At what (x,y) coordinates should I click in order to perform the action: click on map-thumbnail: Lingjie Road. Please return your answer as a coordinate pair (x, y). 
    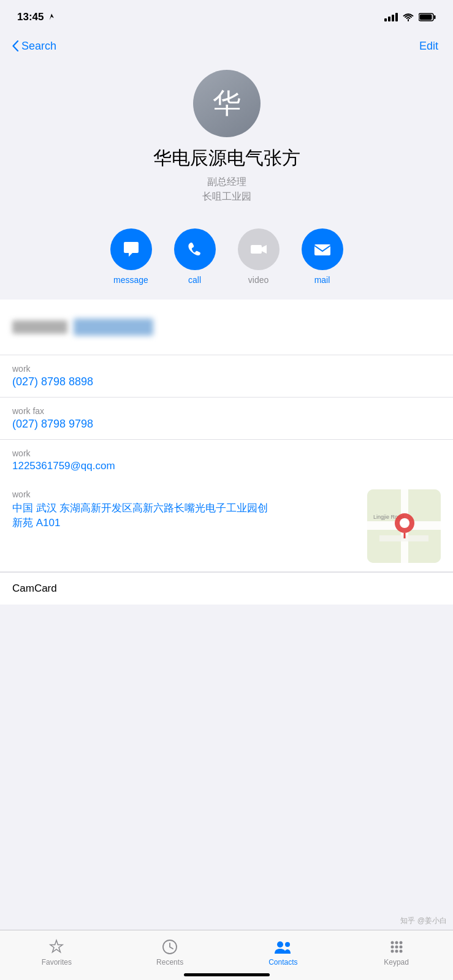
    Looking at the image, I should click on (404, 526).